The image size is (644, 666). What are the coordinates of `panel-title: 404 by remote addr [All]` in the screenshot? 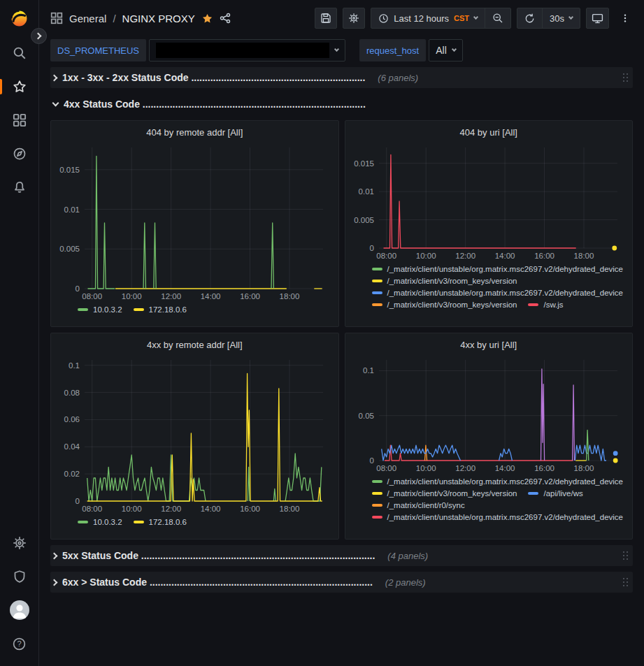 It's located at (194, 133).